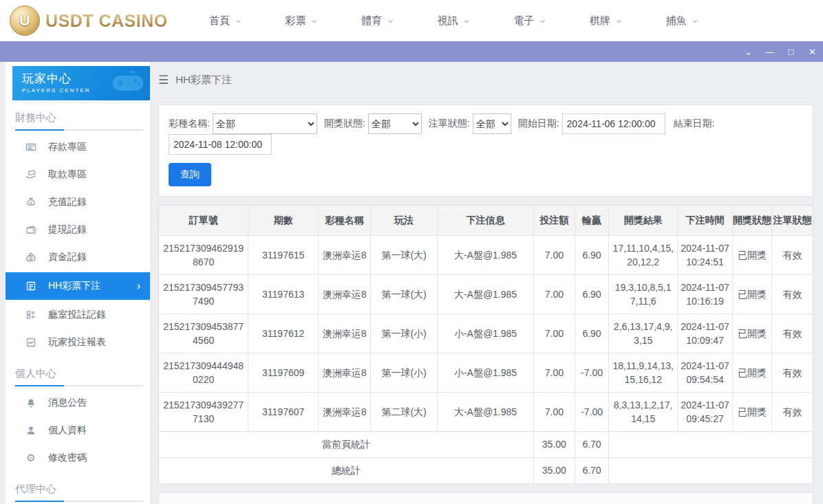  What do you see at coordinates (454, 21) in the screenshot?
I see `nav-item-video: 視訊 ⌄` at bounding box center [454, 21].